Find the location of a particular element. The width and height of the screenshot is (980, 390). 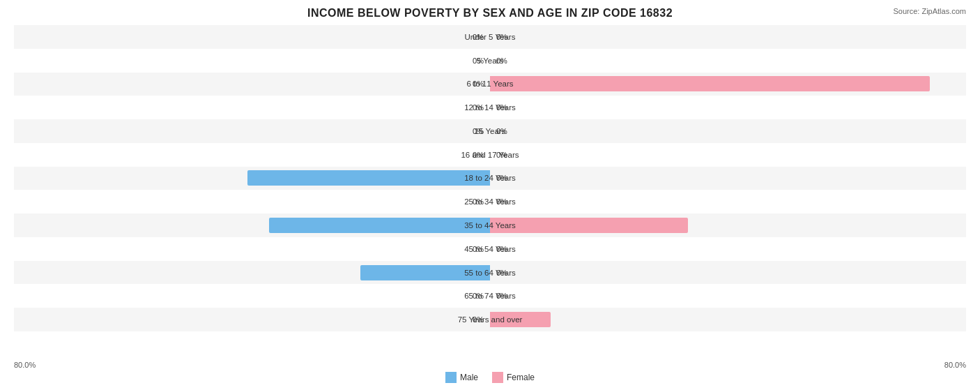

bar-row: 0%12 to 14 Years0% is located at coordinates (490, 107).